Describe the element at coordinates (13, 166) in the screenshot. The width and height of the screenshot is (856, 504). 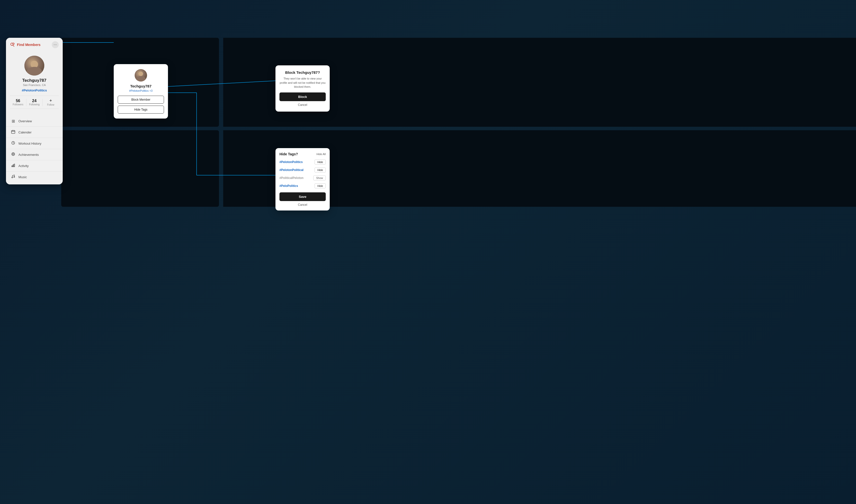
I see `activity-icon` at that location.